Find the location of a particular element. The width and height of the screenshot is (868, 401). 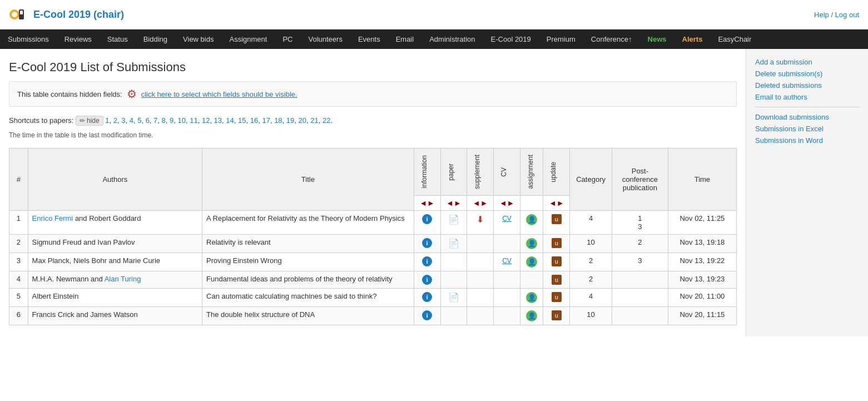

nav-news: News is located at coordinates (657, 39).